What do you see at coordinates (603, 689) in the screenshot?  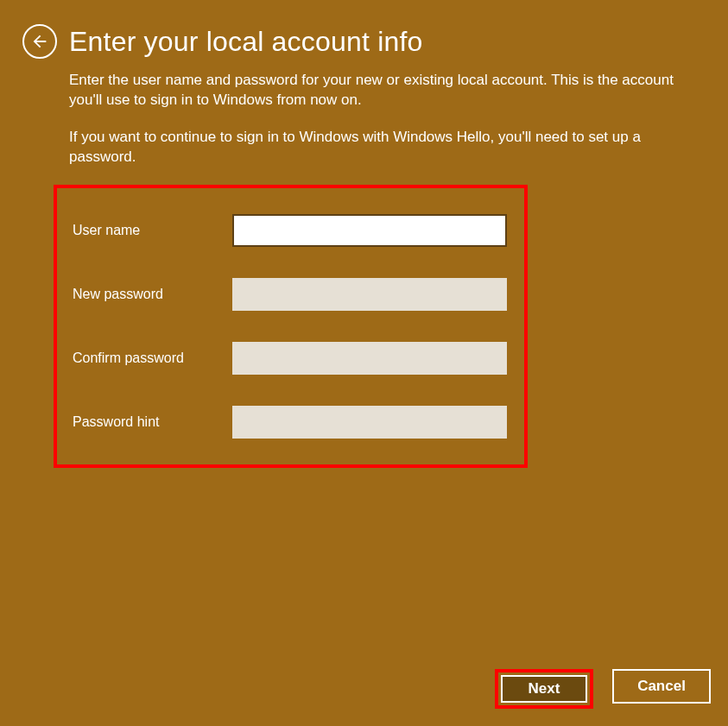 I see `footer: Next Cancel` at bounding box center [603, 689].